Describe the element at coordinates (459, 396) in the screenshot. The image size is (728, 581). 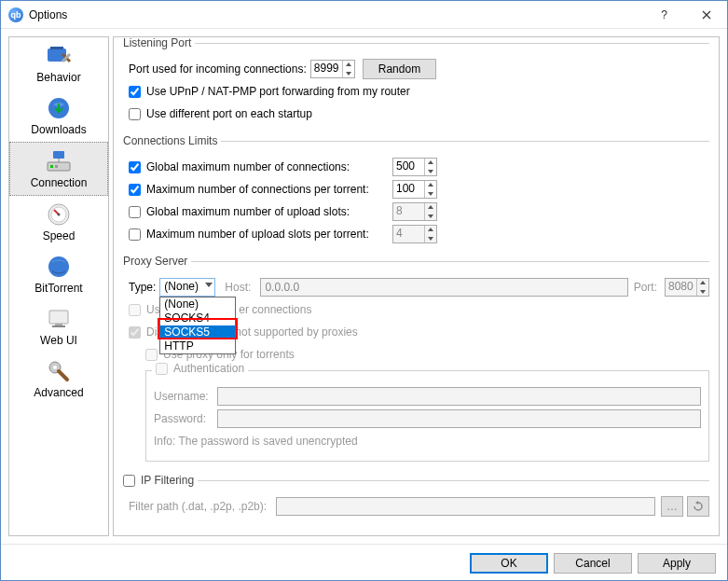
I see `auth-username-input` at that location.